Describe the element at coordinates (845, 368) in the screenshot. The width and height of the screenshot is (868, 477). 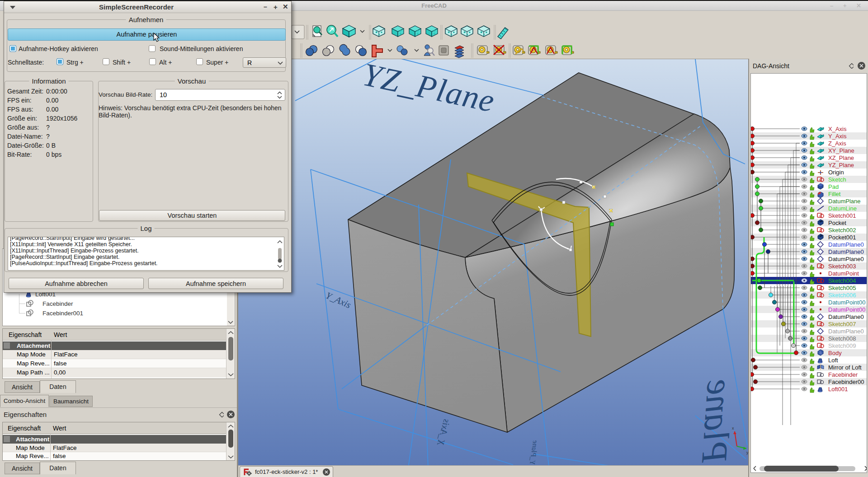
I see `svg-text: Mirror of Loft` at that location.